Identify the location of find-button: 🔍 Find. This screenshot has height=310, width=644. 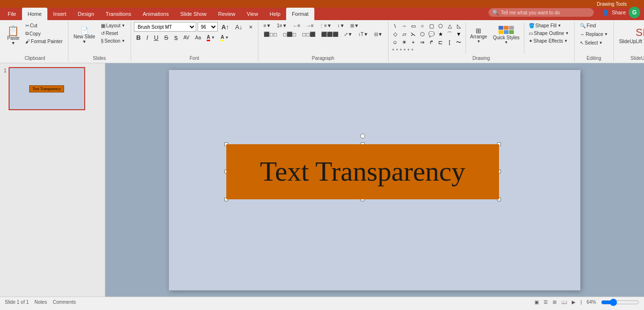
(588, 26).